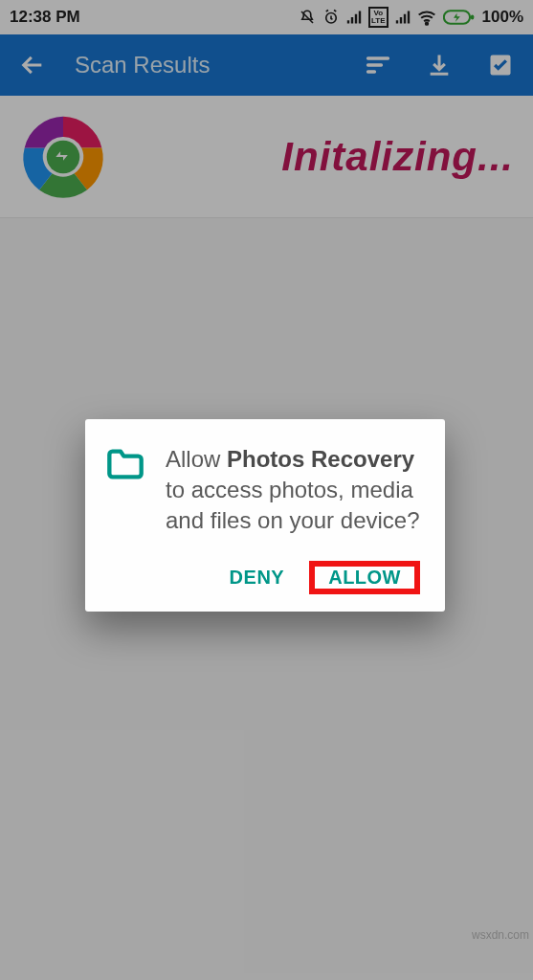 The height and width of the screenshot is (980, 533). What do you see at coordinates (321, 459) in the screenshot?
I see `msg-app-name: Photos Recovery` at bounding box center [321, 459].